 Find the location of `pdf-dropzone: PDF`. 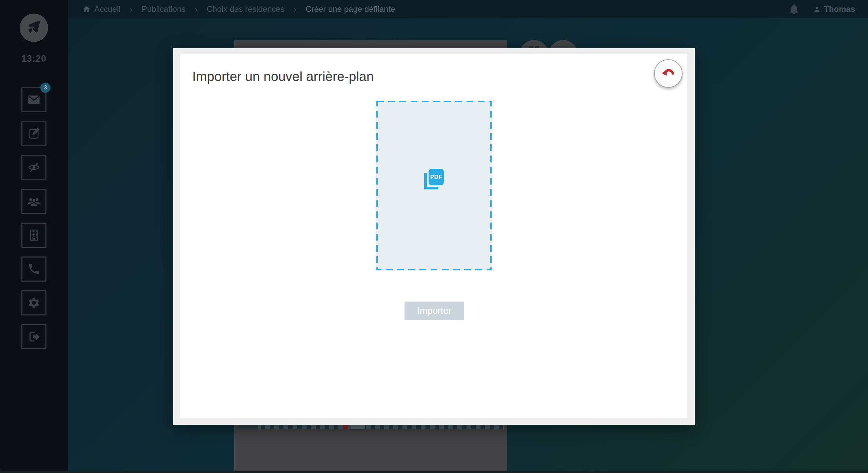

pdf-dropzone: PDF is located at coordinates (434, 186).